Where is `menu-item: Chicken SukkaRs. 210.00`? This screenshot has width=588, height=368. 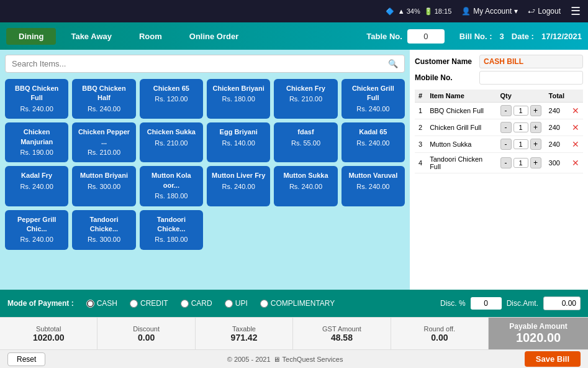
menu-item: Chicken SukkaRs. 210.00 is located at coordinates (171, 142).